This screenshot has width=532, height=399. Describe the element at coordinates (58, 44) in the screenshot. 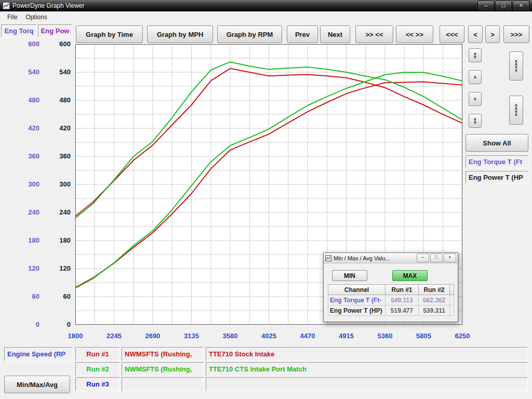

I see `power-axis-tick: 600` at that location.